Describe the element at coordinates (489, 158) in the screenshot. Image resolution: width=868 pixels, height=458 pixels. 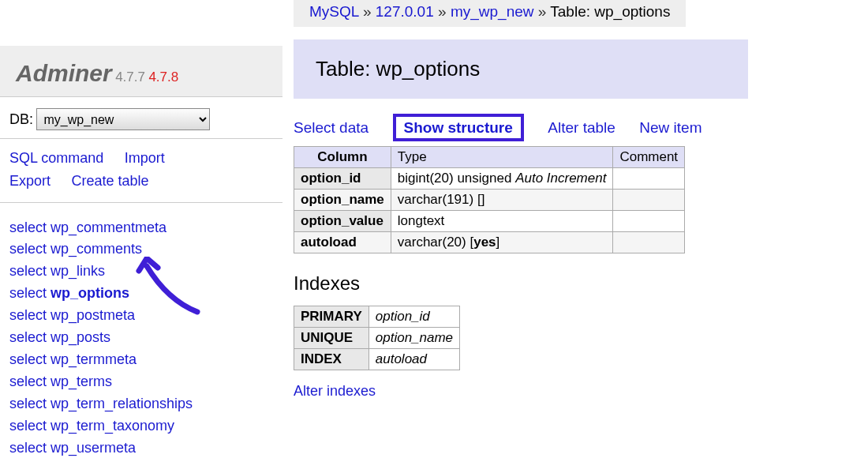
I see `columns-header-row: Column Type Comment` at that location.